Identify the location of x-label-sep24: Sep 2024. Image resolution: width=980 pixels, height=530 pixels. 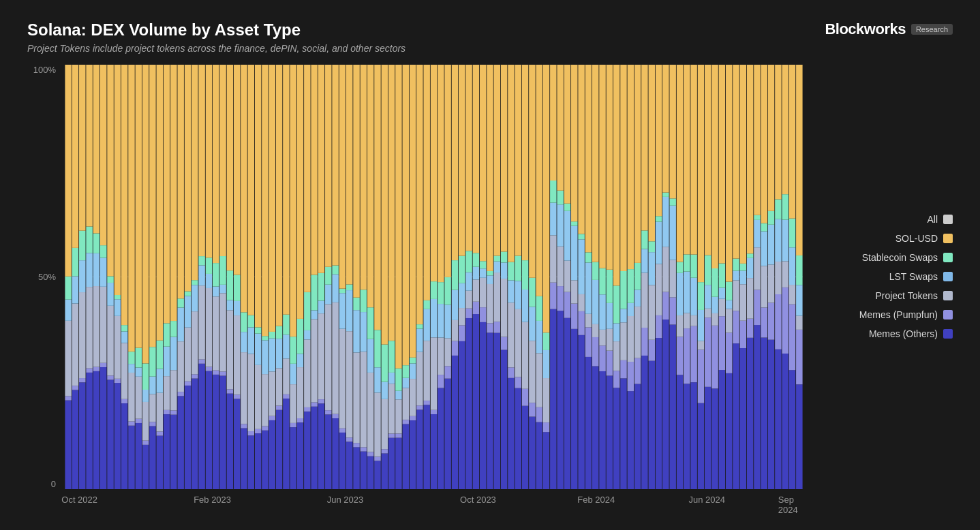
(788, 505).